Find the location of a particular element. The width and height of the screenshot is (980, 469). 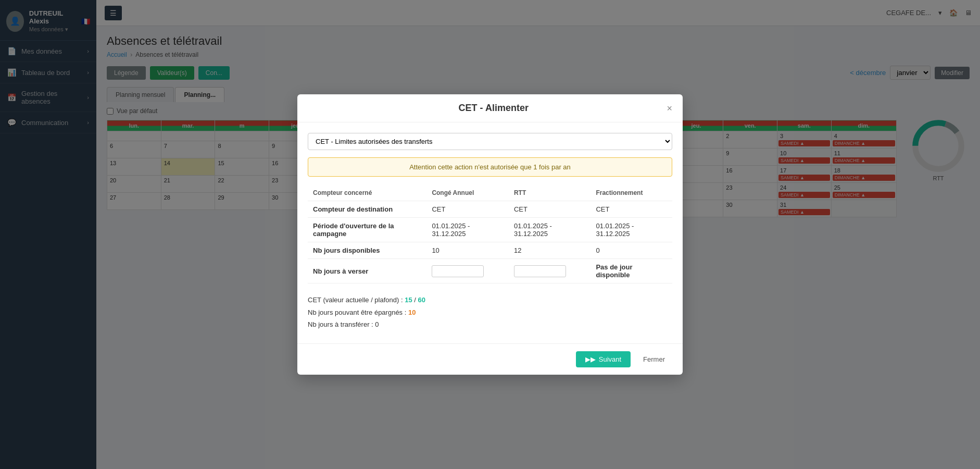

cell-ca-dest: CET is located at coordinates (468, 209).